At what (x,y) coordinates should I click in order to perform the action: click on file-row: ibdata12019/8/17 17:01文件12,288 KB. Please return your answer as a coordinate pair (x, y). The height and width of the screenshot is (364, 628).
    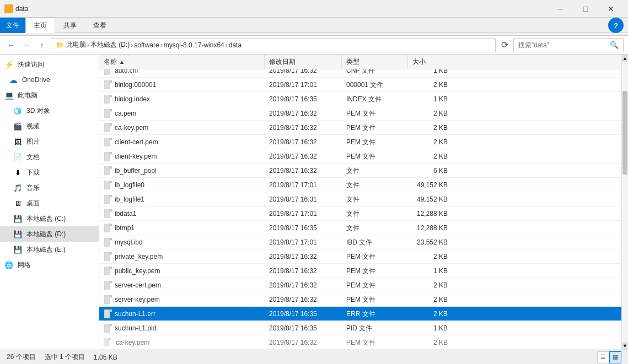
    Looking at the image, I should click on (361, 214).